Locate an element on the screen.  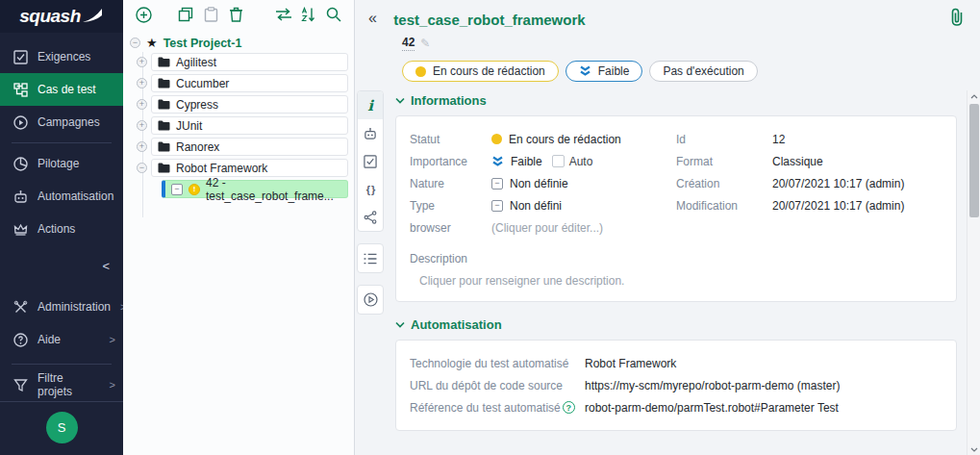
share-icon is located at coordinates (370, 217).